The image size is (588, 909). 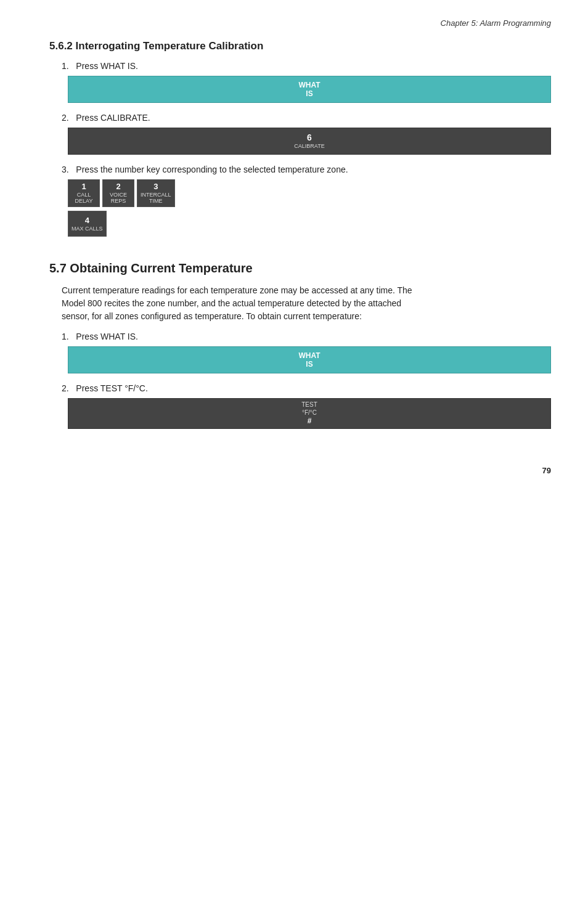 What do you see at coordinates (306, 336) in the screenshot?
I see `sec57-step-1-label: 1. Press WHAT IS.` at bounding box center [306, 336].